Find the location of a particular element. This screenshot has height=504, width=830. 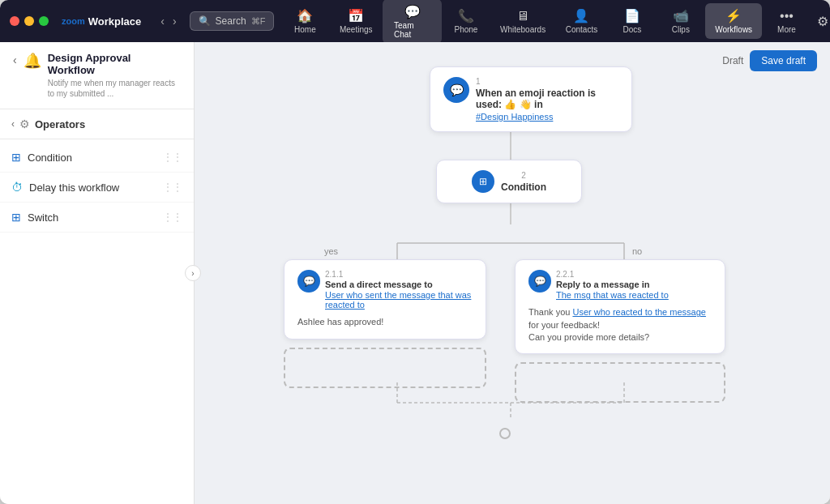

tab-phone-label: Phone is located at coordinates (467, 29).